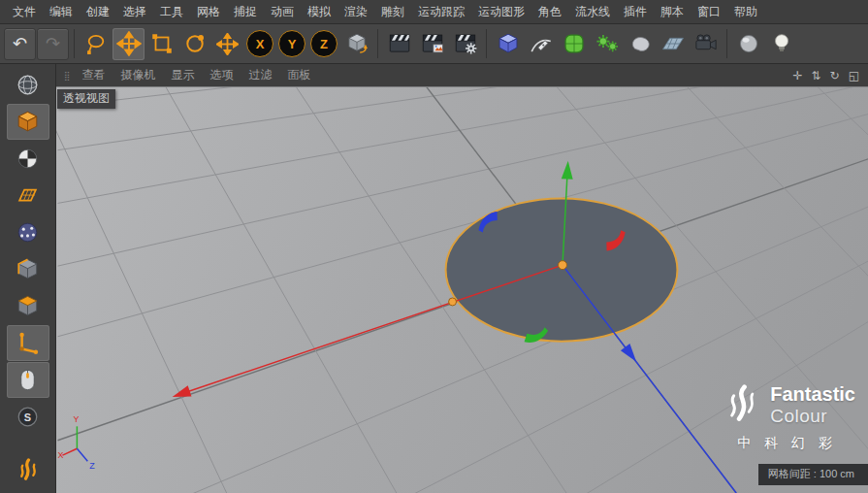 Image resolution: width=868 pixels, height=493 pixels. What do you see at coordinates (300, 76) in the screenshot?
I see `vmenu-panel: 面板` at bounding box center [300, 76].